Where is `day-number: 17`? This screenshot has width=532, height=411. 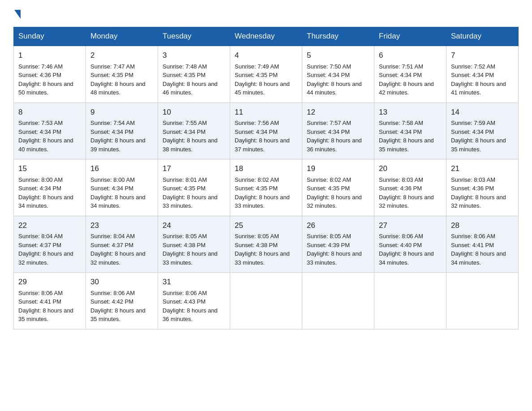 day-number: 17 is located at coordinates (194, 169).